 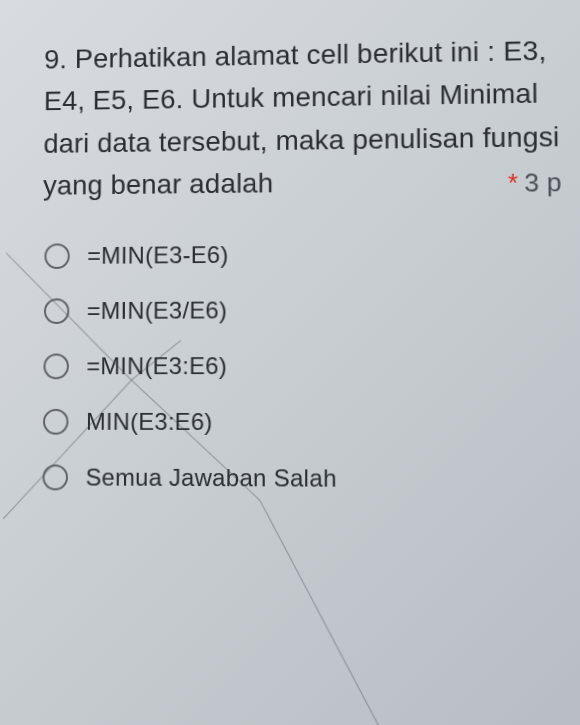 What do you see at coordinates (150, 422) in the screenshot?
I see `option-label: MIN(E3:E6)` at bounding box center [150, 422].